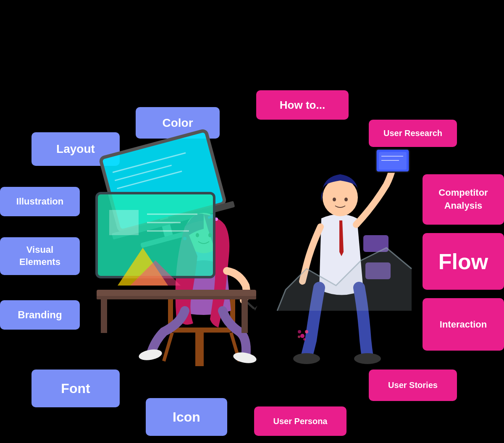  Describe the element at coordinates (463, 261) in the screenshot. I see `flow-tag: Flow` at that location.